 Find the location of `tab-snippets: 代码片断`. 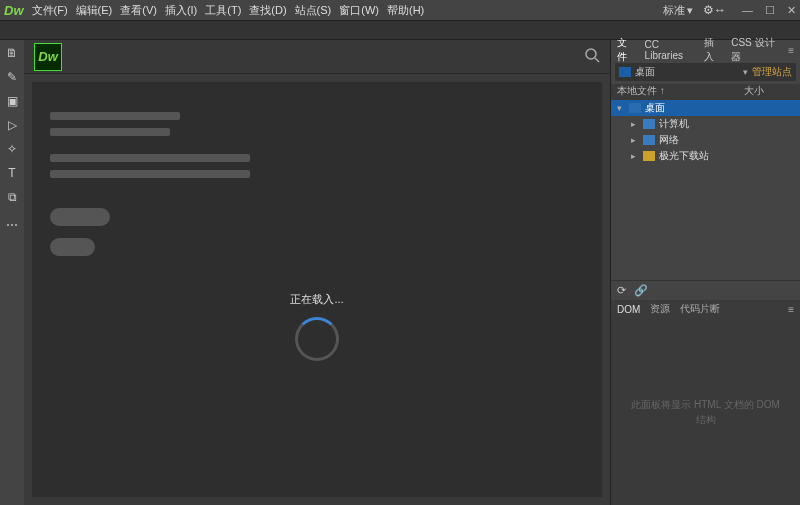

tab-snippets: 代码片断 is located at coordinates (700, 309).